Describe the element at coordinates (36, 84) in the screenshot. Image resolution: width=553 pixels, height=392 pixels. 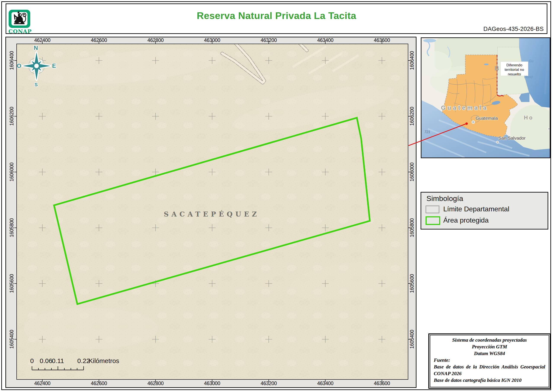
I see `compass-s-label: S` at that location.